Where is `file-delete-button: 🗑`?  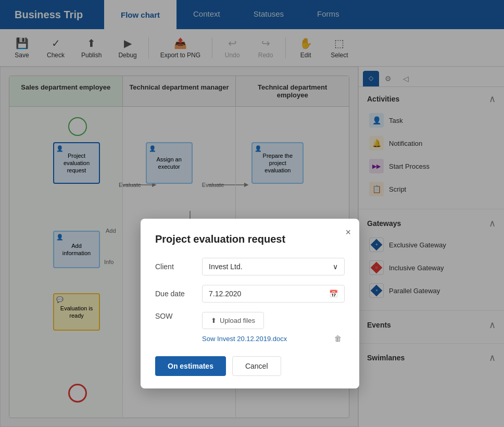 file-delete-button: 🗑 is located at coordinates (338, 338).